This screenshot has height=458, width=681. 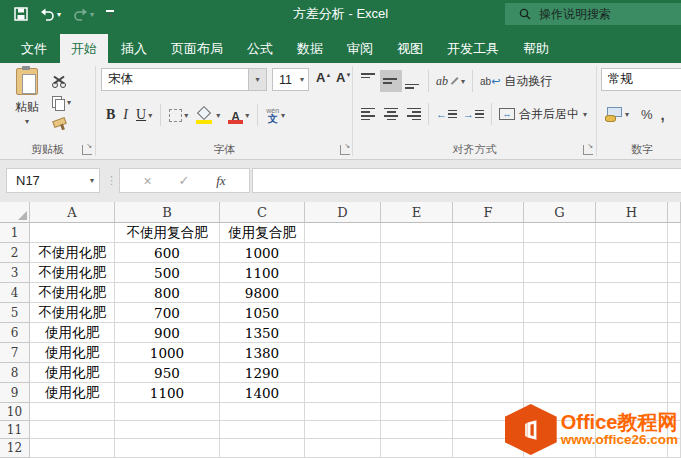 I want to click on cell-F3, so click(x=488, y=273).